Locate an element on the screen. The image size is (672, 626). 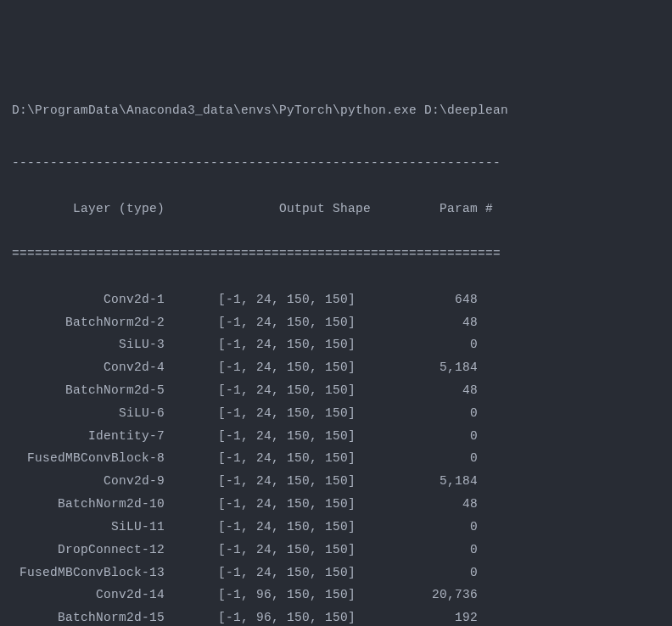
table-row: SiLU-6 [-1, 24, 150, 150] 0 is located at coordinates (336, 414).